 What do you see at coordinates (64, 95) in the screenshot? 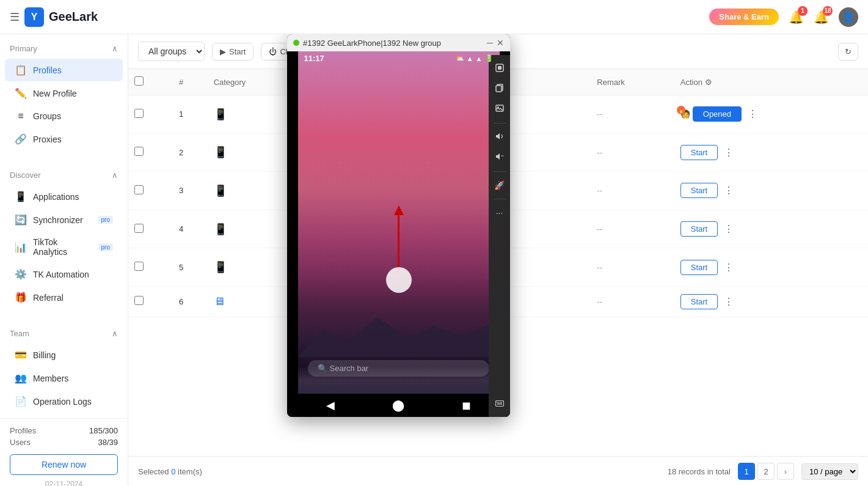
I see `primary-section: Primary ∧ 📋 Profiles ✏️ New Profile ≡ Gr…` at bounding box center [64, 95].